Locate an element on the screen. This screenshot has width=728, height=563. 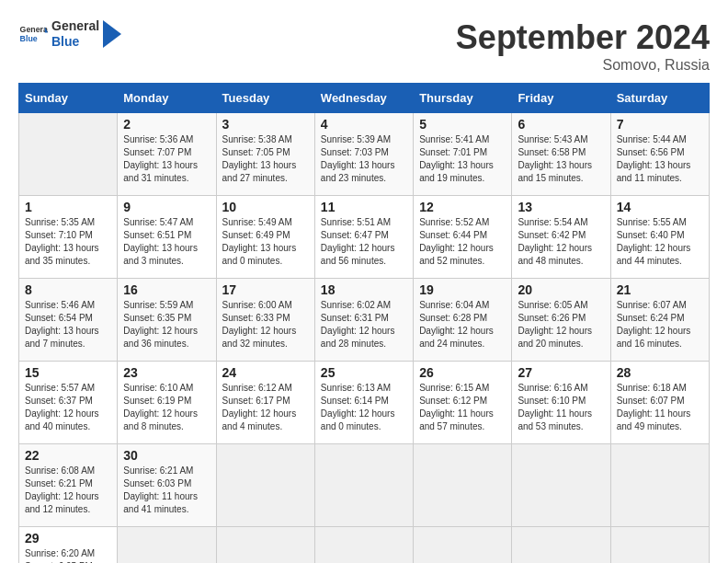
sunset-text: Sunset: 6:56 PM is located at coordinates (651, 153).